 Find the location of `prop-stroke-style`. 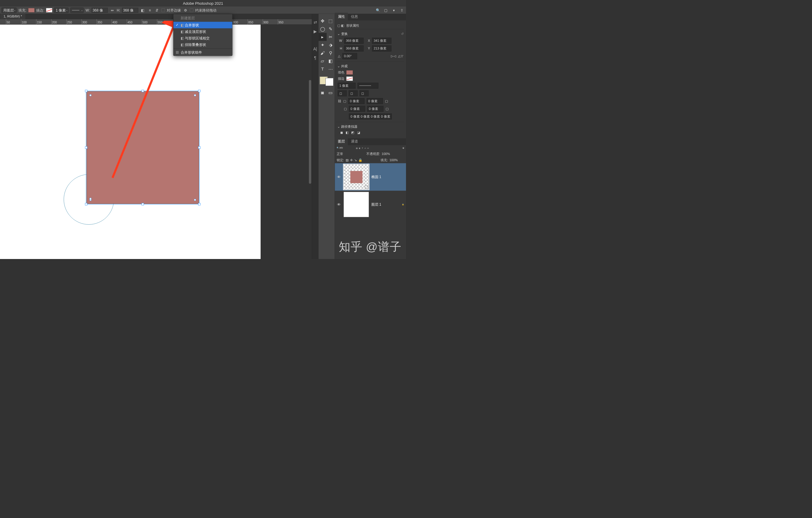

prop-stroke-style is located at coordinates (368, 86).